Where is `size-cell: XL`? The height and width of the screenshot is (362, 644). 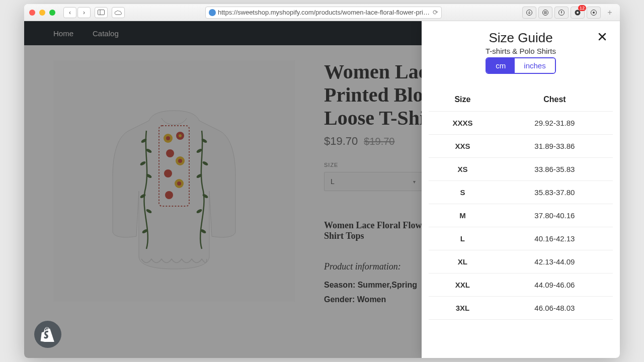 size-cell: XL is located at coordinates (463, 262).